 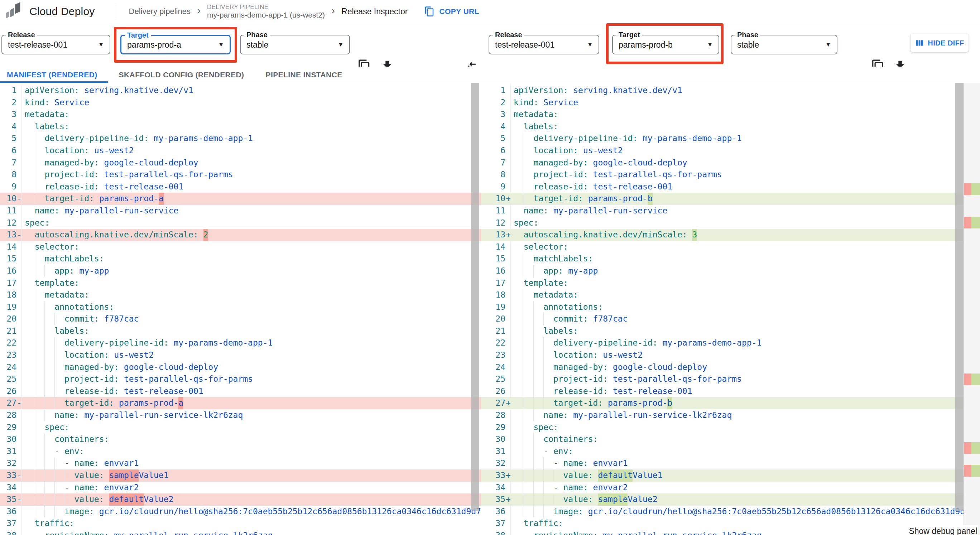 I want to click on line-number: 36, so click(x=493, y=512).